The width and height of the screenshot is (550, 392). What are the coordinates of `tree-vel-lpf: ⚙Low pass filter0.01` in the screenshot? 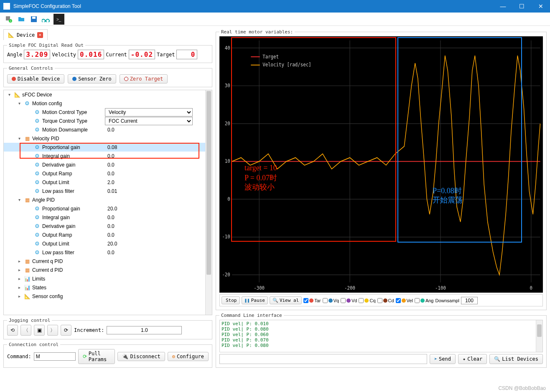 It's located at (108, 191).